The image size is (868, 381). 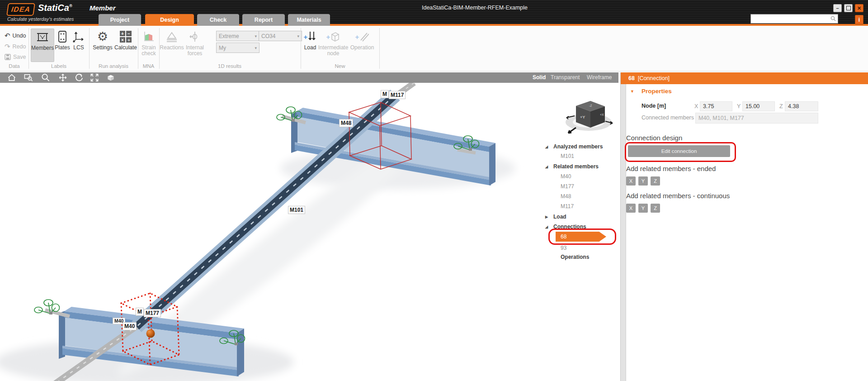 I want to click on calculate-icon: +− ×÷, so click(x=126, y=37).